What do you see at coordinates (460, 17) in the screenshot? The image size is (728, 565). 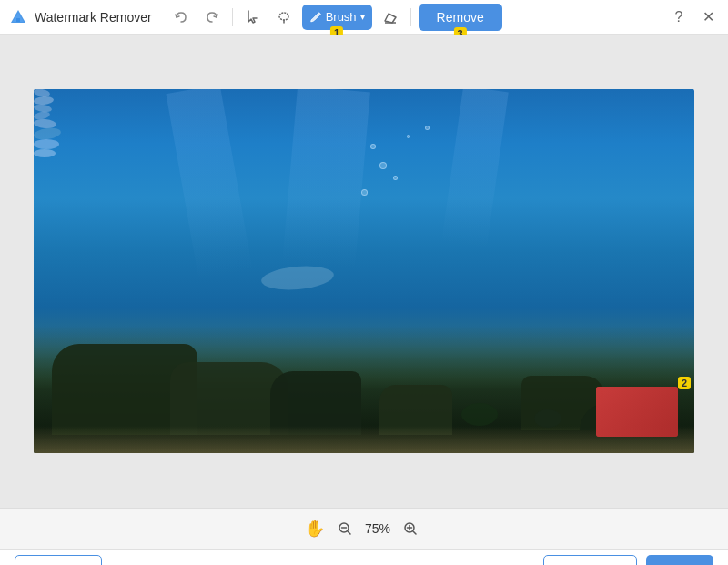 I see `remove-button-wrapper: Remove 3` at bounding box center [460, 17].